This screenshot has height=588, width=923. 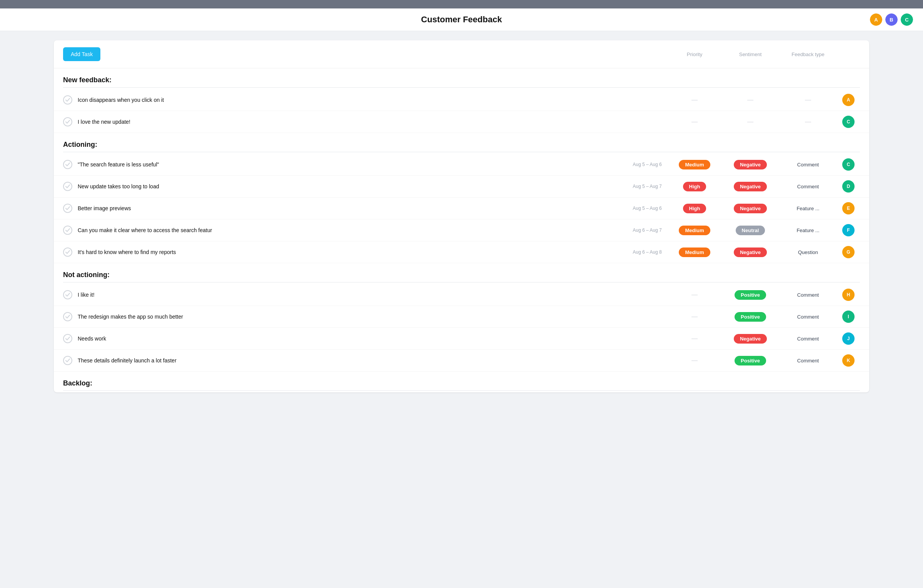 What do you see at coordinates (462, 381) in the screenshot?
I see `section-header-backlog: Backlog:` at bounding box center [462, 381].